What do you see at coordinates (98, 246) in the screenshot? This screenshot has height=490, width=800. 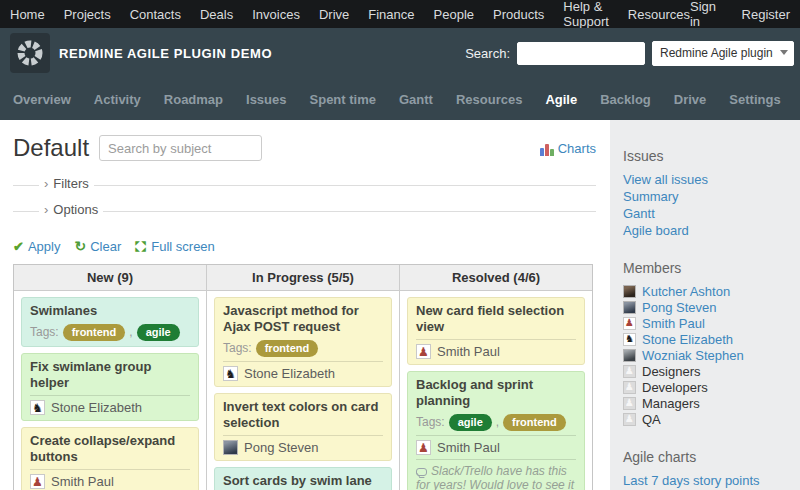 I see `clear-action: ↻ Clear` at bounding box center [98, 246].